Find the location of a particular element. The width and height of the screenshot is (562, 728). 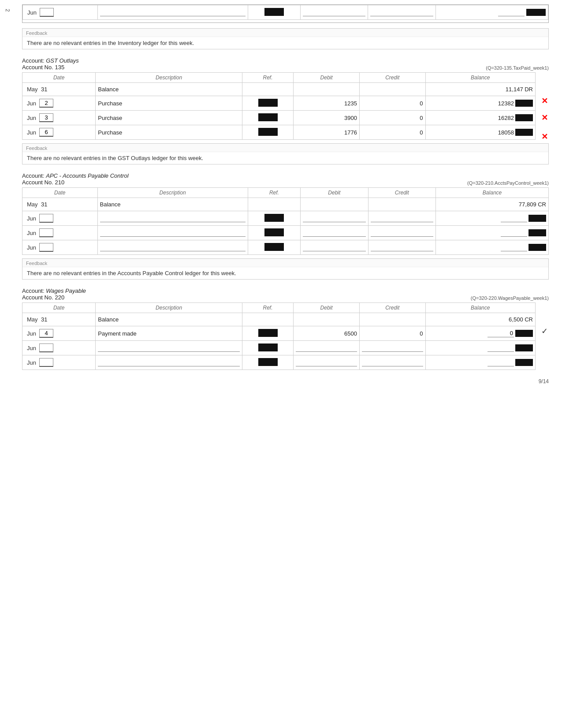

wages-ledger-table: Date Description Ref. Debit Credit Balan… is located at coordinates (279, 336).